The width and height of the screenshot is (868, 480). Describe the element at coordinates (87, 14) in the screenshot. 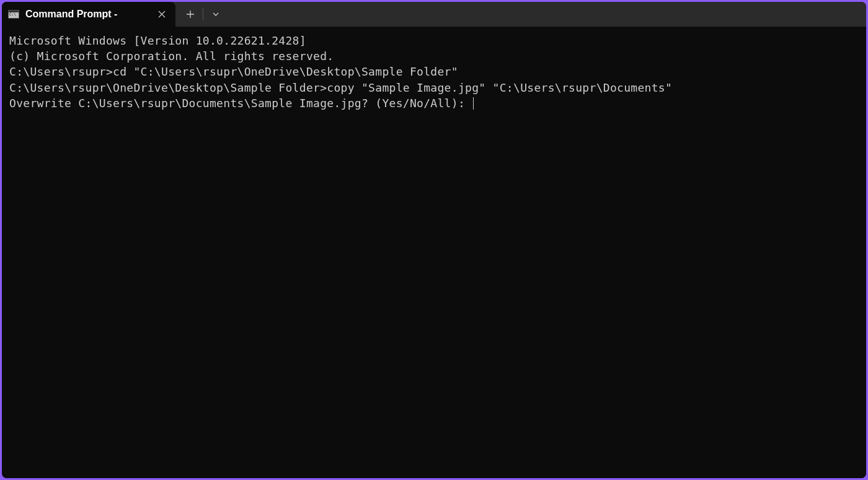

I see `tab-title: Command Prompt -` at that location.